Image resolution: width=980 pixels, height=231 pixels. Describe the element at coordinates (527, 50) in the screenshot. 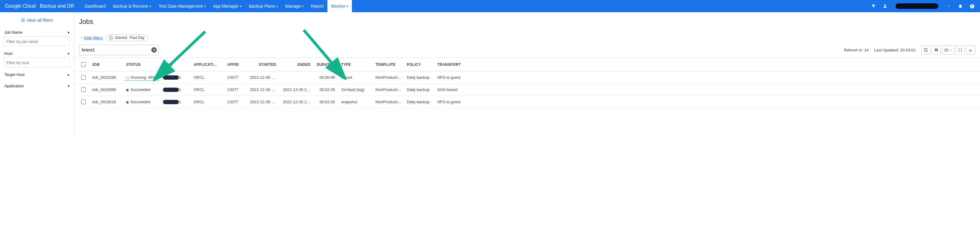

I see `toolbar-row: ✕ Refresh in: 14 Last Updated: 20:33:02 …` at that location.